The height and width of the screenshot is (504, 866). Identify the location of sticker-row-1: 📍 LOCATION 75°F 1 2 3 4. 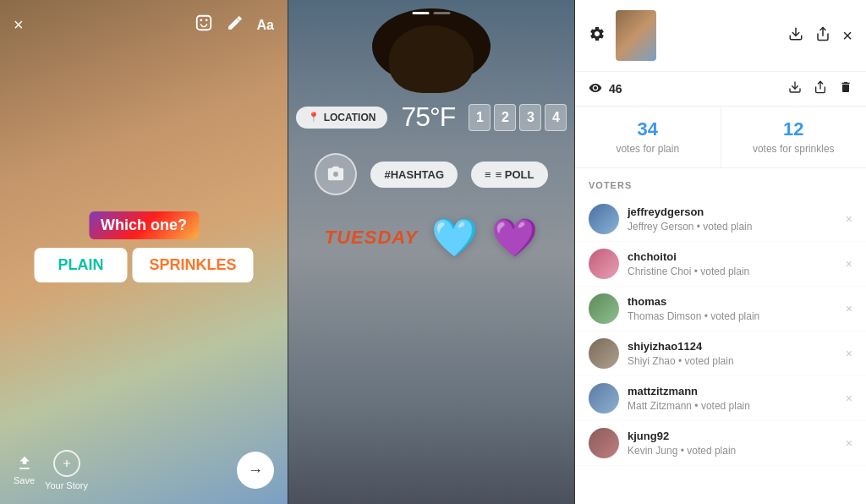
(431, 117).